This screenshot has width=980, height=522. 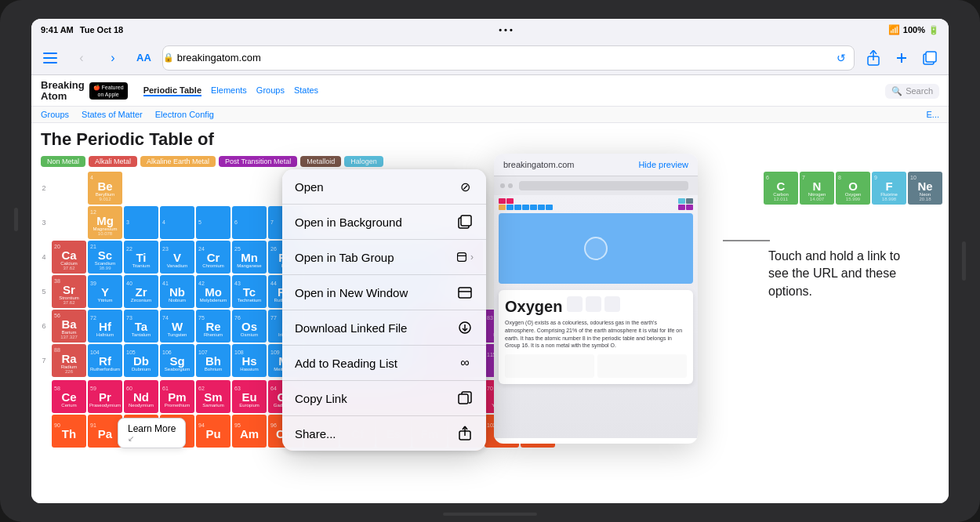 I want to click on home-button, so click(x=964, y=261).